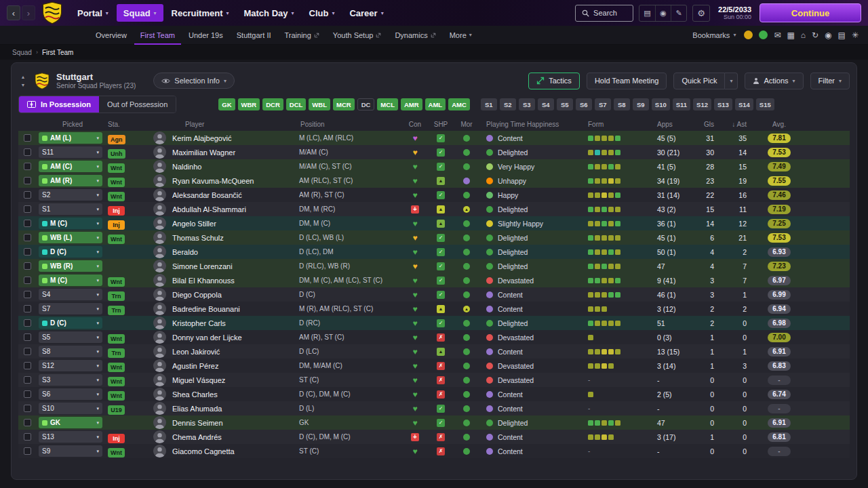  I want to click on position-chip-amc: AMC, so click(459, 104).